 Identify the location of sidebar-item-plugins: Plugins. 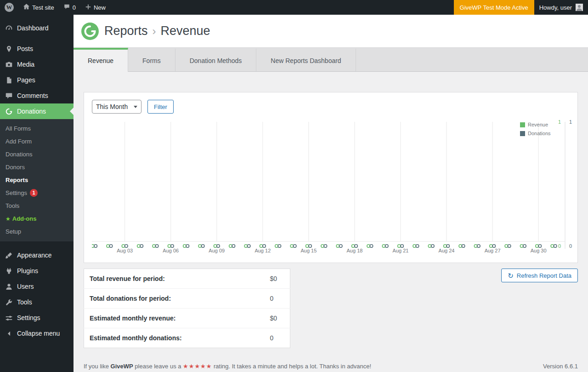
(37, 271).